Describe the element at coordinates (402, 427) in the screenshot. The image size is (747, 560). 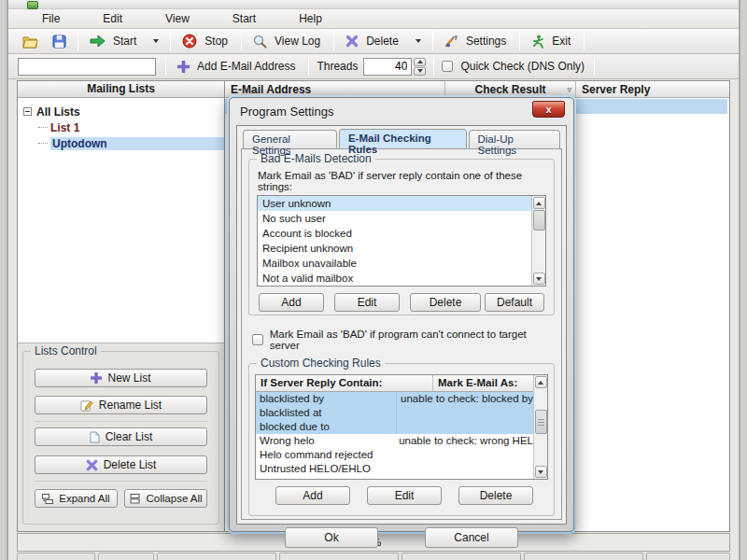
I see `custom-rules-table: If Server Reply Contain: Mark E-Mail As:…` at that location.